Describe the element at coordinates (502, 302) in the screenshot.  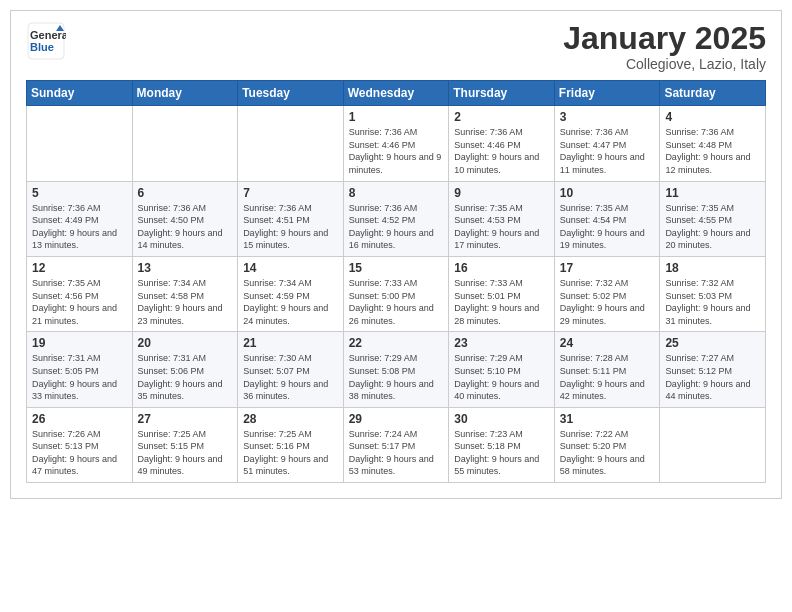
I see `day-info: Sunrise: 7:33 AM Sunset: 5:01 PM Dayligh…` at that location.